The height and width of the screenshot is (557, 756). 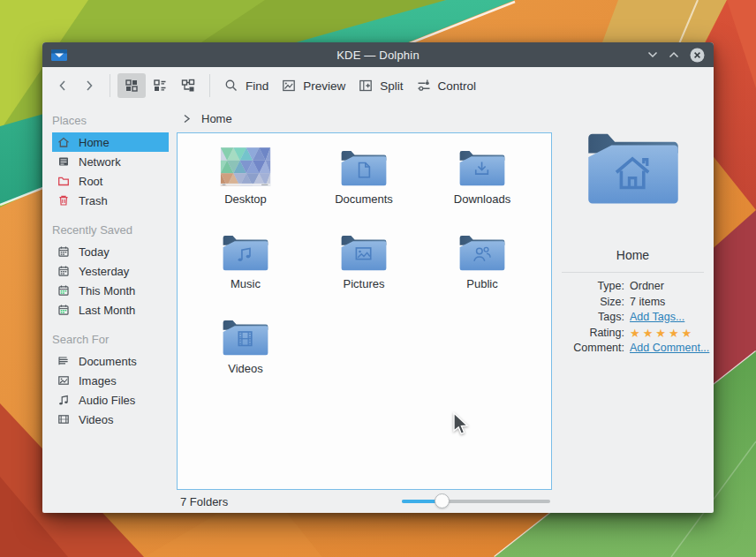 I want to click on sidebar-item-home: Home, so click(x=110, y=142).